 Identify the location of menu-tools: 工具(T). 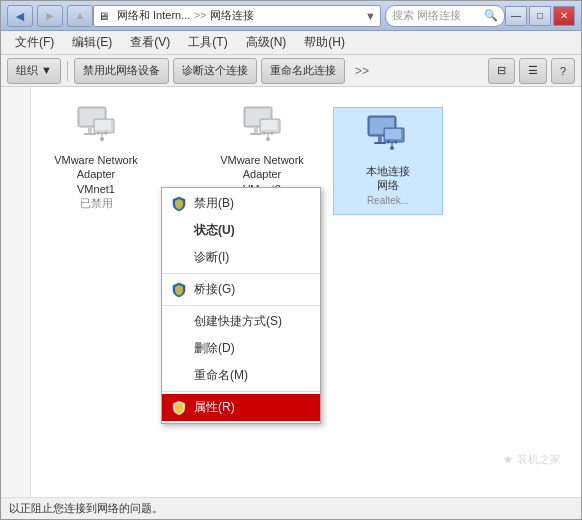
(208, 42).